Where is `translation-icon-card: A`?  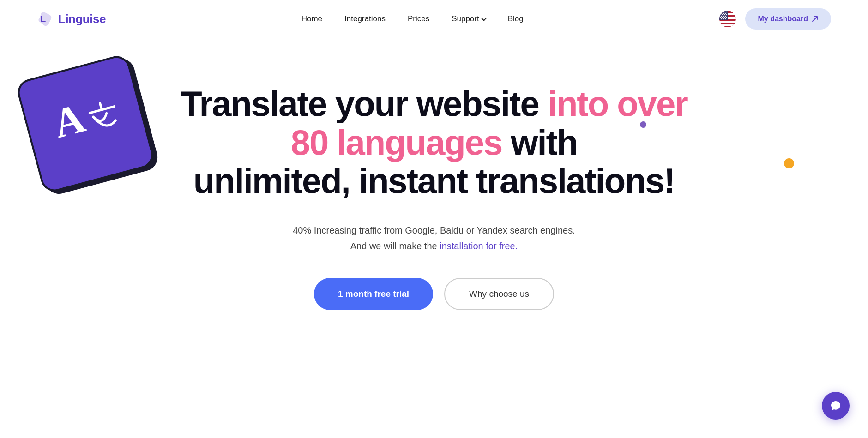 translation-icon-card: A is located at coordinates (85, 124).